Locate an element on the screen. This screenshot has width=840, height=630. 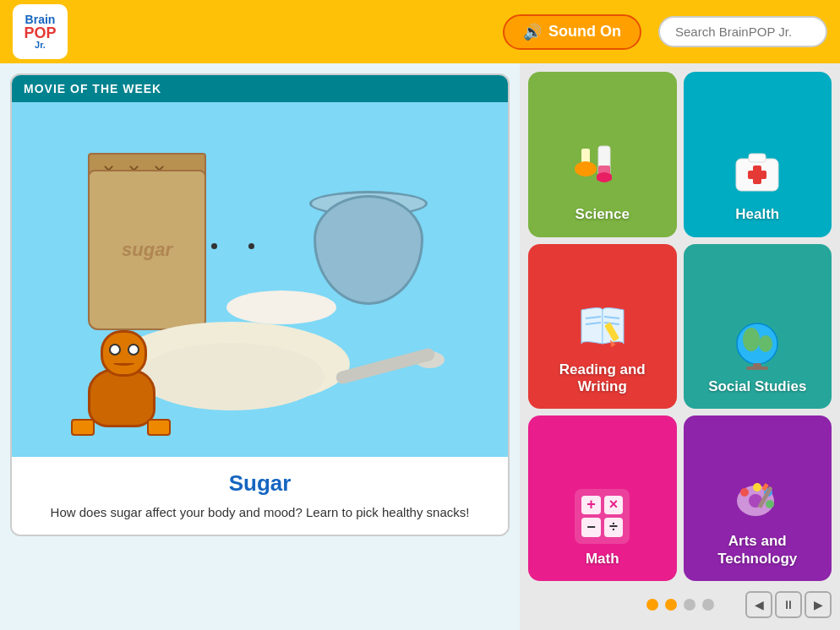
reading-icon is located at coordinates (603, 327).